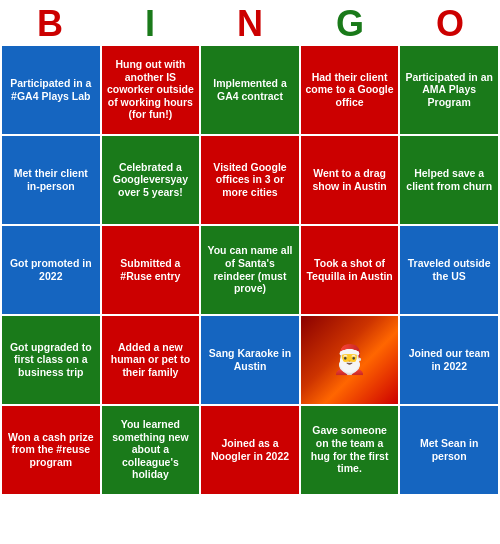  I want to click on bingo-cell-1: Hung out with another IS coworker outsid…, so click(151, 90).